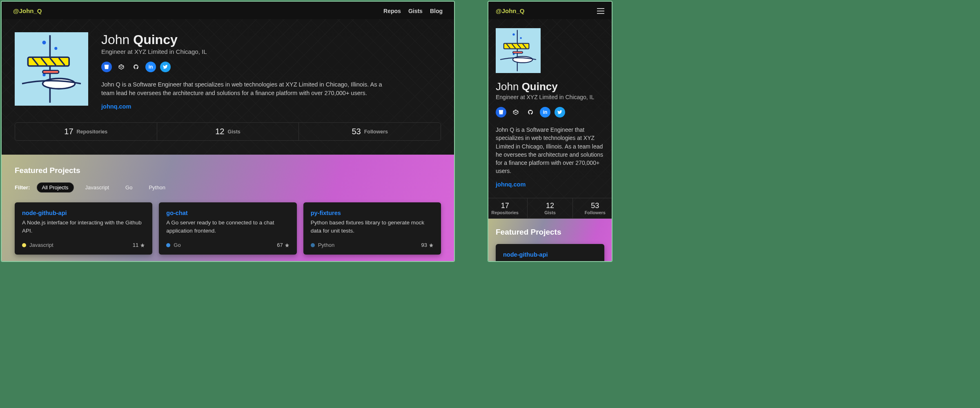 This screenshot has height=408, width=980. I want to click on project-language: Go, so click(177, 245).